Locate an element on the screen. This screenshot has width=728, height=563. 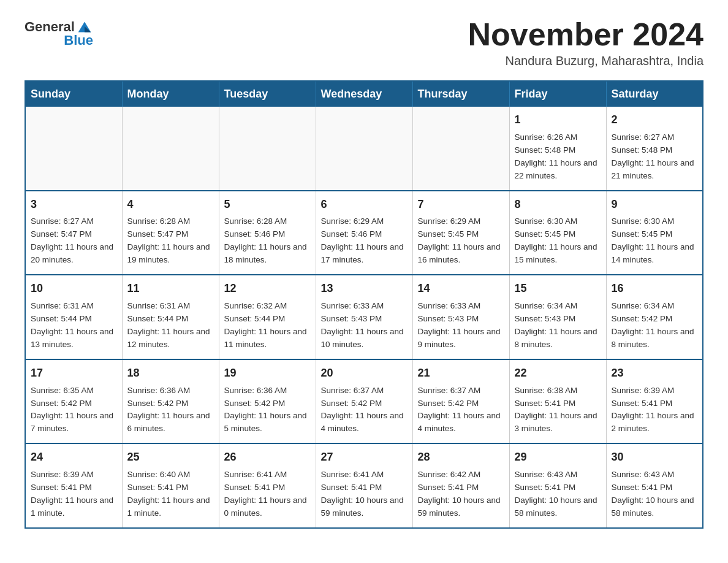
location: Nandura Buzurg, Maharashtra, India is located at coordinates (586, 61).